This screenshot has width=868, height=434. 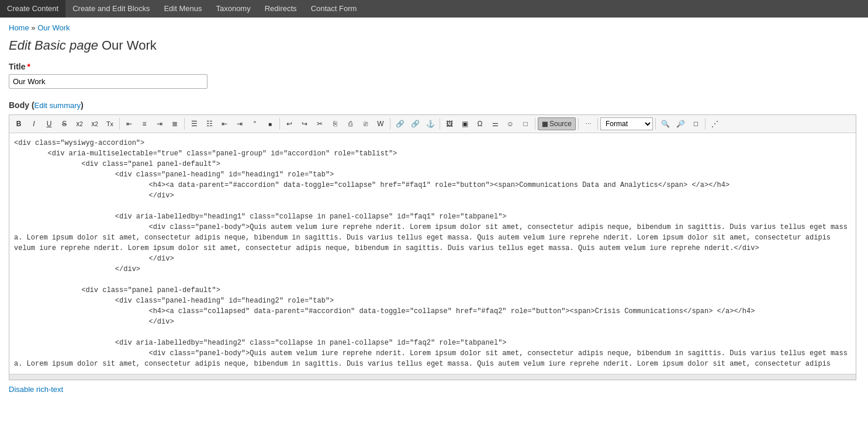 What do you see at coordinates (400, 124) in the screenshot?
I see `link-button: 🔗` at bounding box center [400, 124].